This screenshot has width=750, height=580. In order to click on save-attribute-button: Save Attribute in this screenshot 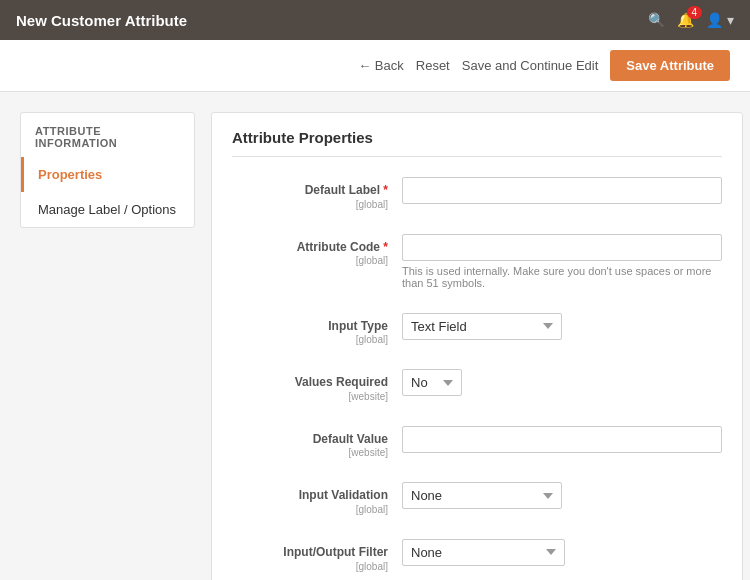, I will do `click(670, 66)`.